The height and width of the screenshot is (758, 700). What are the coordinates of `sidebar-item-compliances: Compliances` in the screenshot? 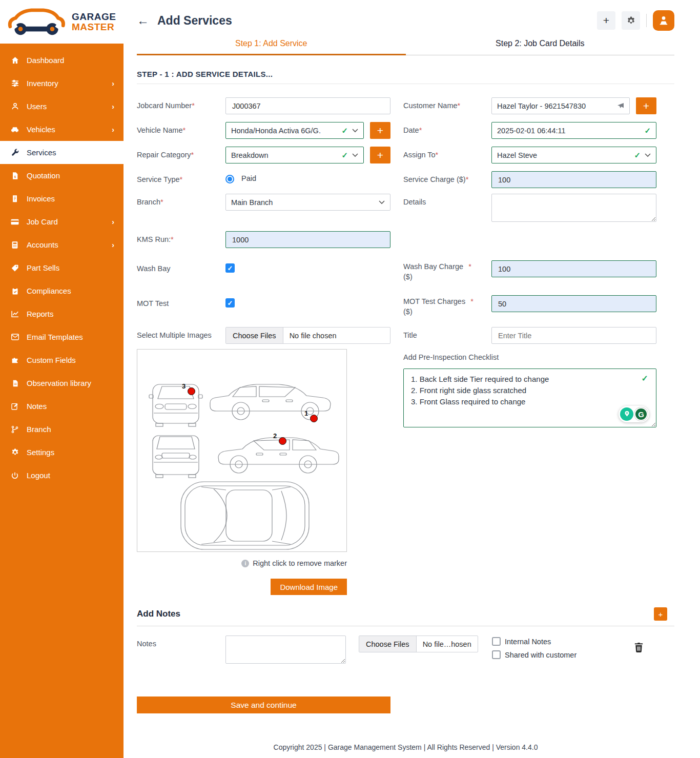 It's located at (61, 291).